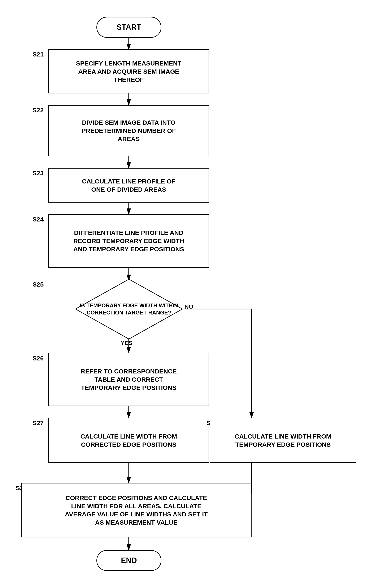  What do you see at coordinates (129, 131) in the screenshot?
I see `s22-node: DIVIDE SEM IMAGE DATA INTO PREDETERMINED…` at bounding box center [129, 131].